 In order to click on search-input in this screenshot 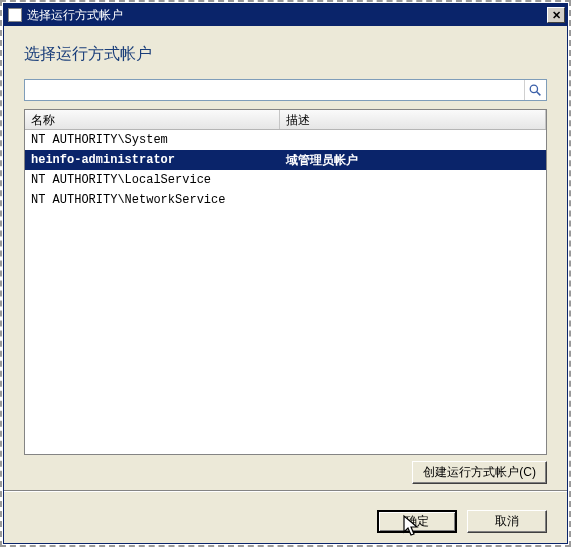, I will do `click(274, 90)`.